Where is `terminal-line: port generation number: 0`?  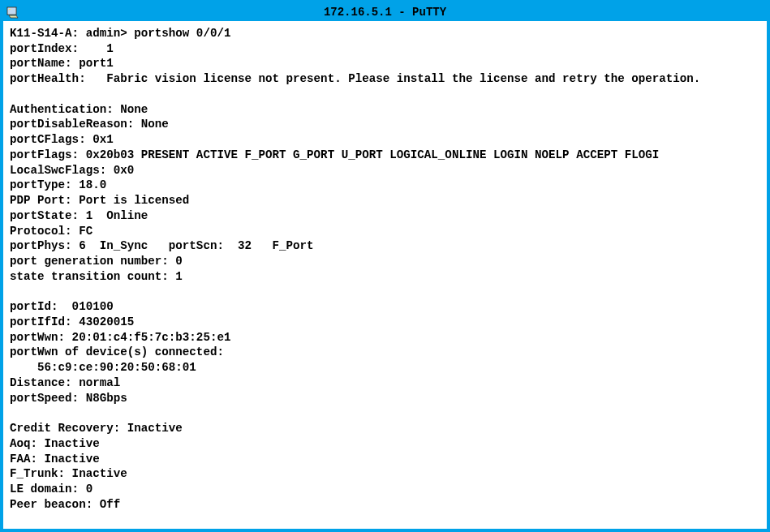 terminal-line: port generation number: 0 is located at coordinates (385, 261).